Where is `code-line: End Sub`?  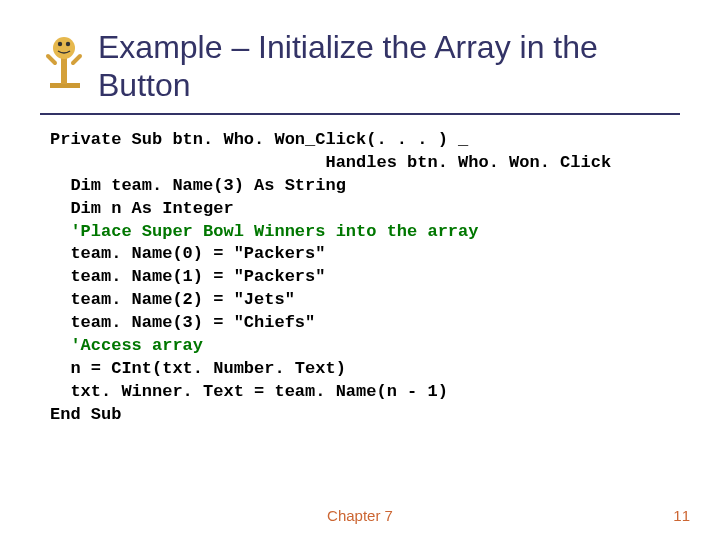
code-line: End Sub is located at coordinates (86, 414).